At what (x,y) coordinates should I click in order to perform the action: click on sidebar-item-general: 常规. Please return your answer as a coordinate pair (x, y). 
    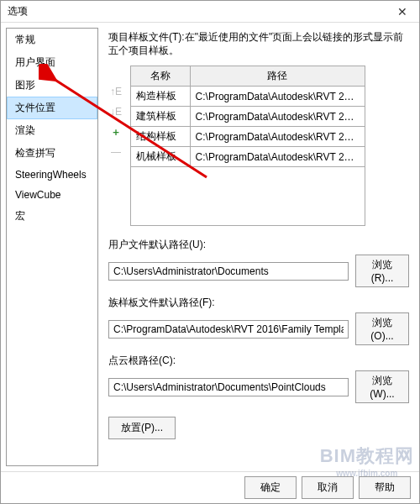
    Looking at the image, I should click on (52, 40).